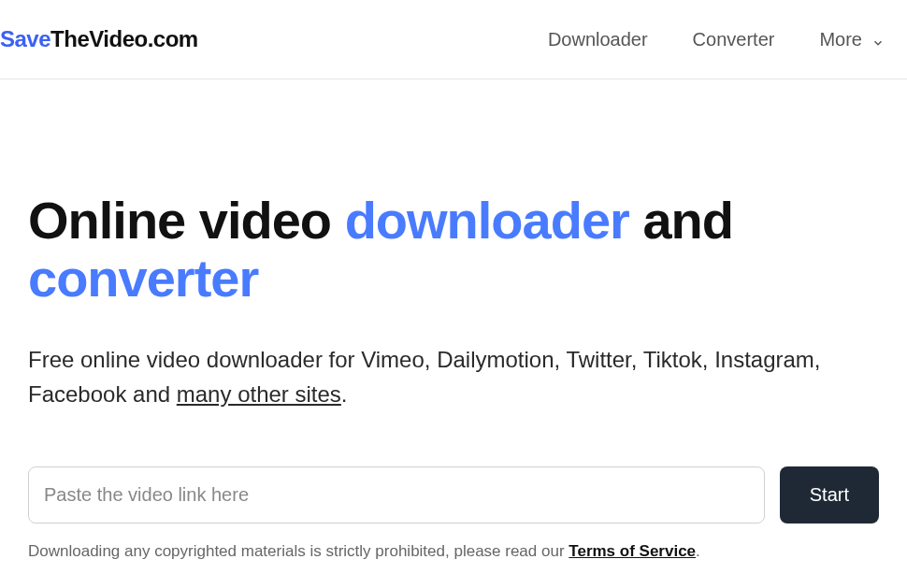  I want to click on chevron-down-icon, so click(878, 39).